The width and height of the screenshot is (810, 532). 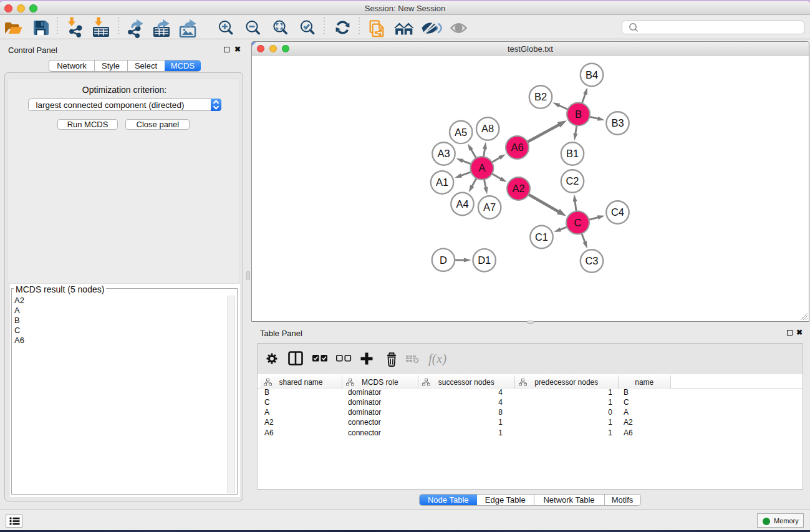 I want to click on svg-text: A5, so click(x=461, y=132).